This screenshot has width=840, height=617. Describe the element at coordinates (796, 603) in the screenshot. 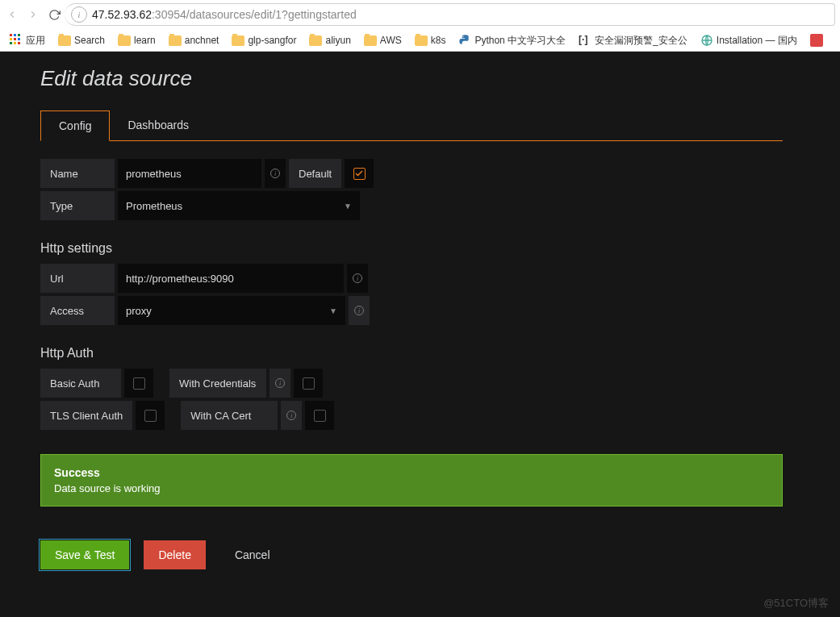

I see `watermark: @51CTO博客` at that location.